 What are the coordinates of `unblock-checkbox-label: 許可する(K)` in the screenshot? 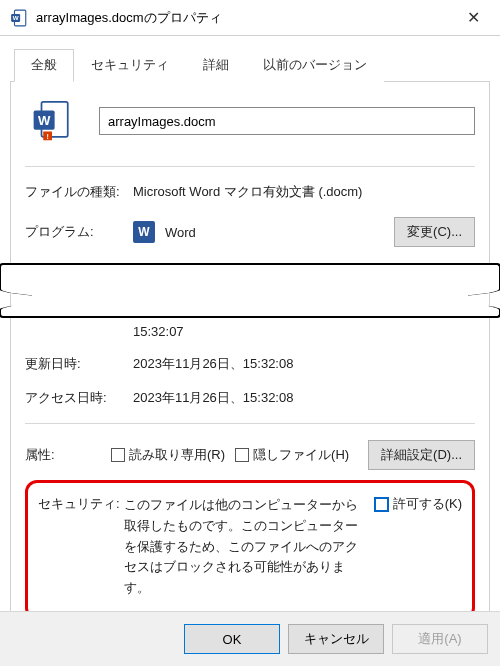 It's located at (428, 504).